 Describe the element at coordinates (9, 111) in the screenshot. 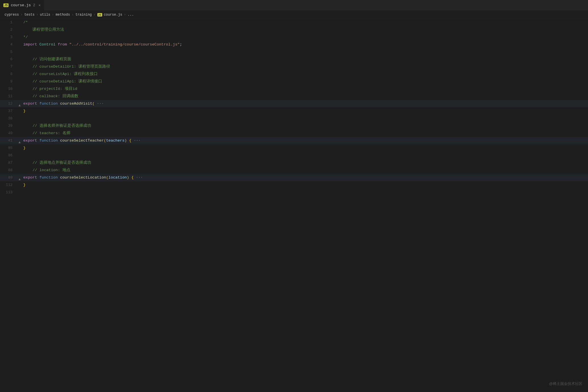

I see `line-num-37: 37` at that location.